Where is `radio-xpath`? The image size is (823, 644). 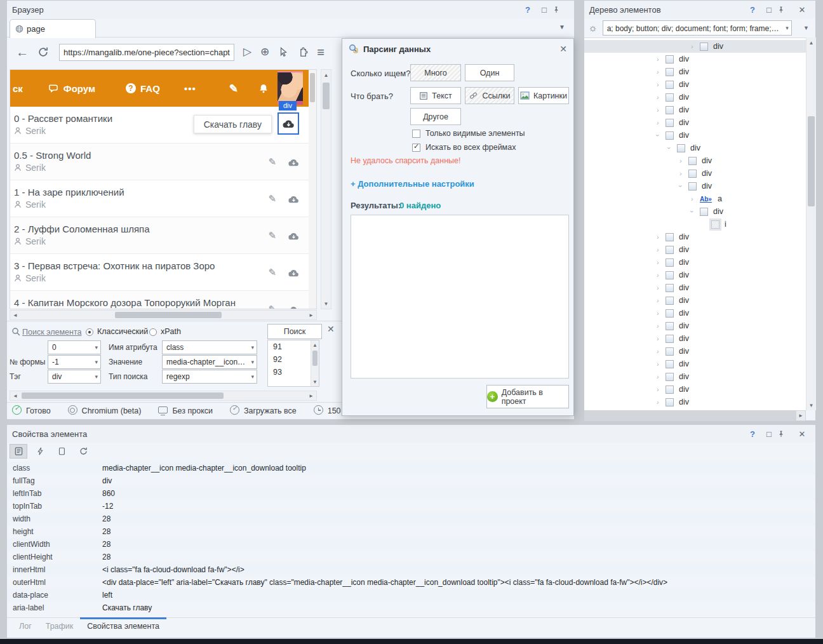 radio-xpath is located at coordinates (153, 332).